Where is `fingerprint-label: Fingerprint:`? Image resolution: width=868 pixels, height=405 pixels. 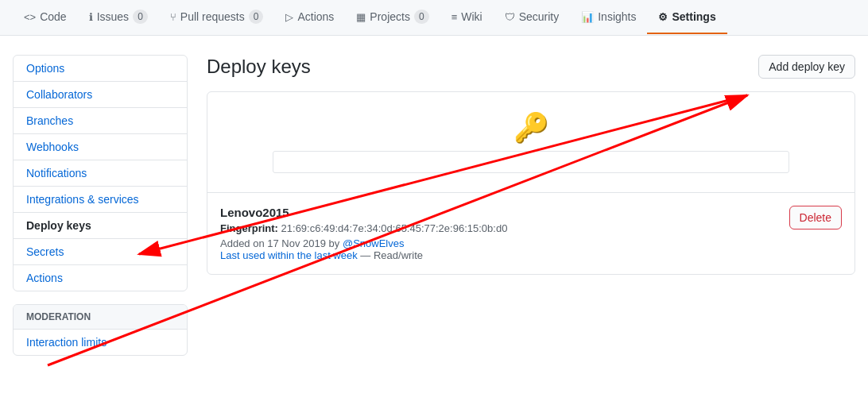 fingerprint-label: Fingerprint: is located at coordinates (250, 229).